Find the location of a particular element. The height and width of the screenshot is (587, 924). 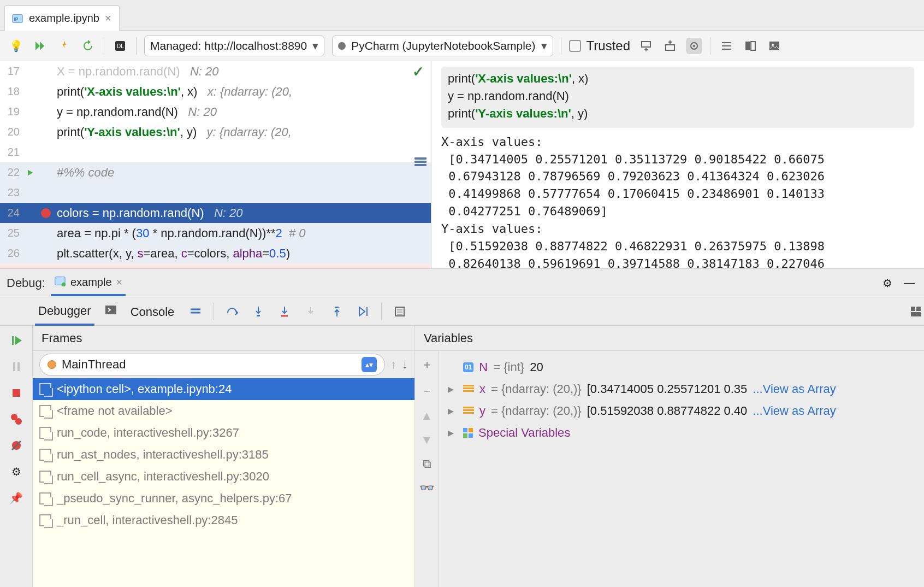

frame-row: run_code, interactiveshell.py:3267 is located at coordinates (224, 433).